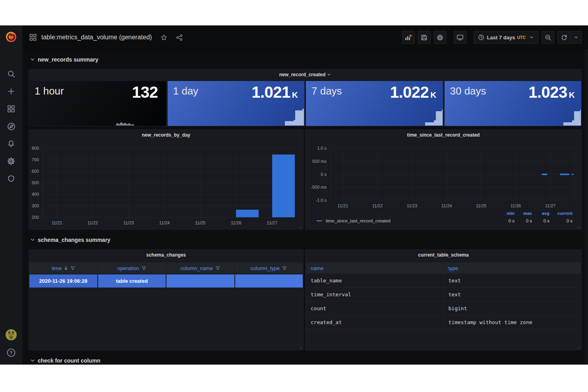 This screenshot has height=392, width=588. I want to click on y-tick-label: 600, so click(35, 171).